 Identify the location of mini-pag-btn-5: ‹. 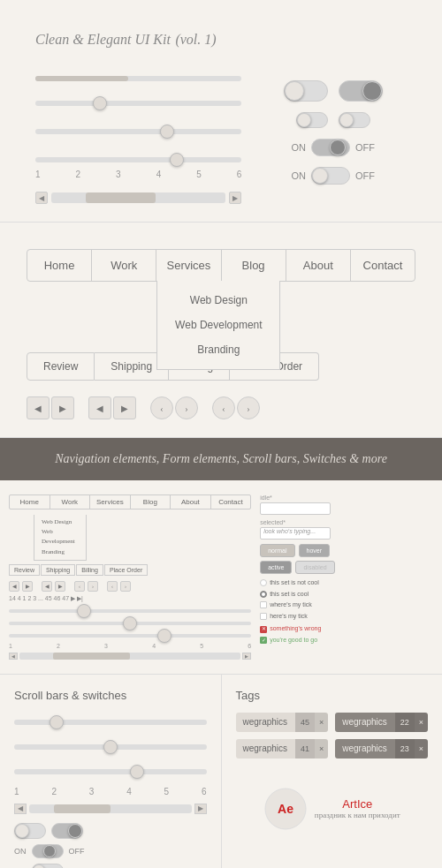
(80, 586).